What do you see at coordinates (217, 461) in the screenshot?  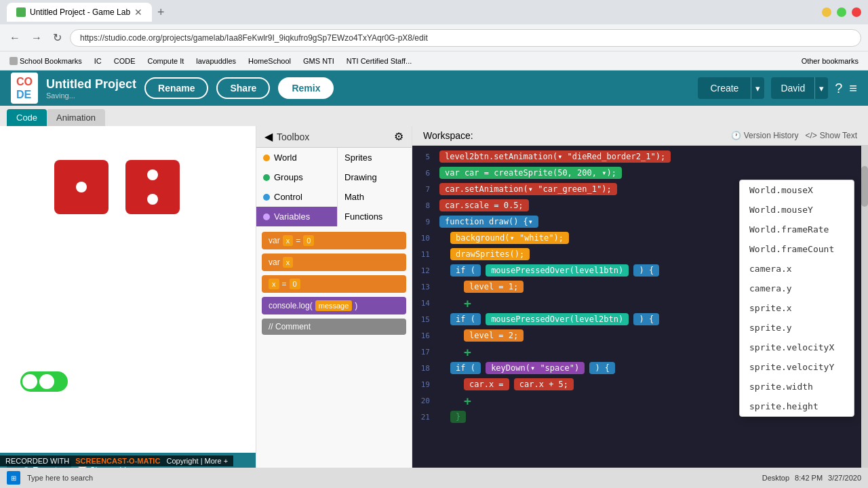 I see `more-label: More +` at bounding box center [217, 461].